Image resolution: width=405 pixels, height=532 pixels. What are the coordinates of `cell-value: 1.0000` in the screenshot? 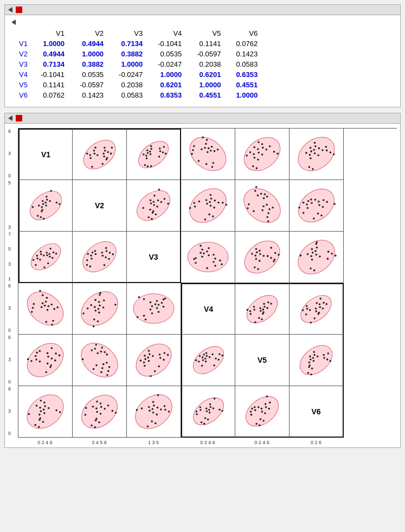 It's located at (53, 43).